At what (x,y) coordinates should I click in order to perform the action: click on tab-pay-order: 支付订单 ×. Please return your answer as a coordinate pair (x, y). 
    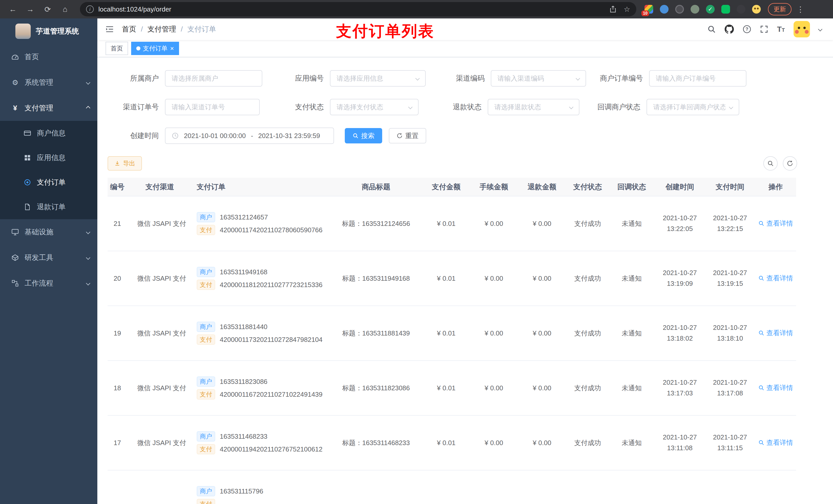
    Looking at the image, I should click on (155, 48).